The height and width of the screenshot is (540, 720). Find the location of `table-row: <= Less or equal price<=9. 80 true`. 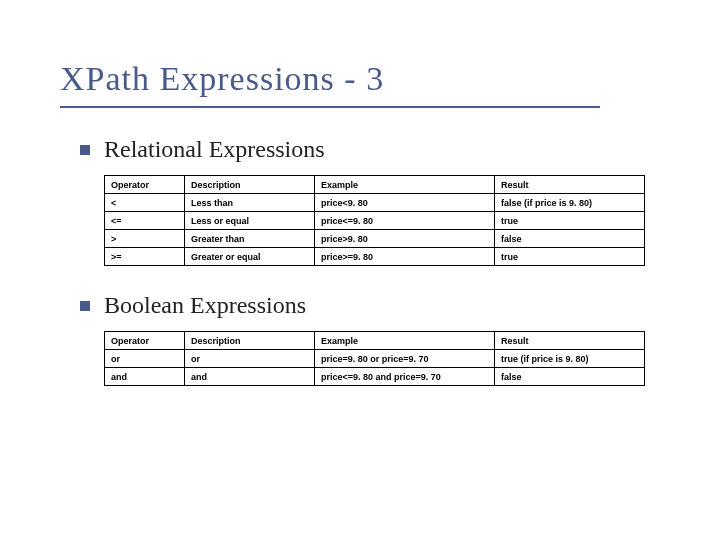

table-row: <= Less or equal price<=9. 80 true is located at coordinates (375, 221).